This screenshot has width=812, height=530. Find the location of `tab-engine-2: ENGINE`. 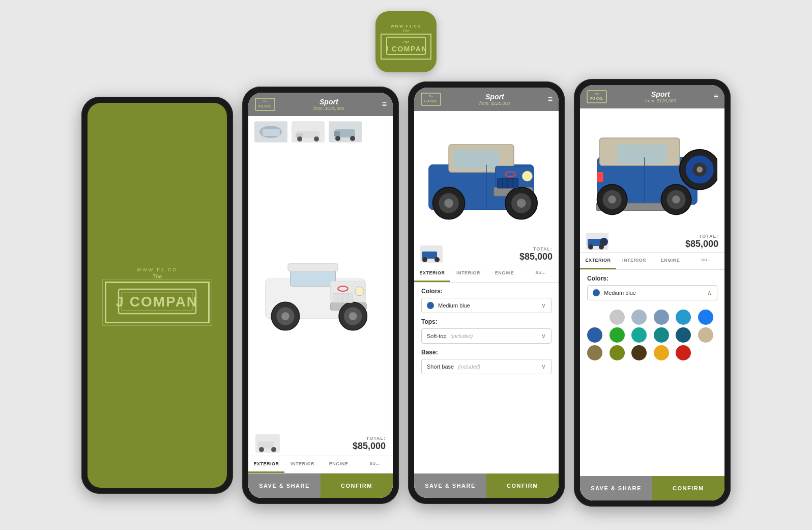

tab-engine-2: ENGINE is located at coordinates (339, 464).